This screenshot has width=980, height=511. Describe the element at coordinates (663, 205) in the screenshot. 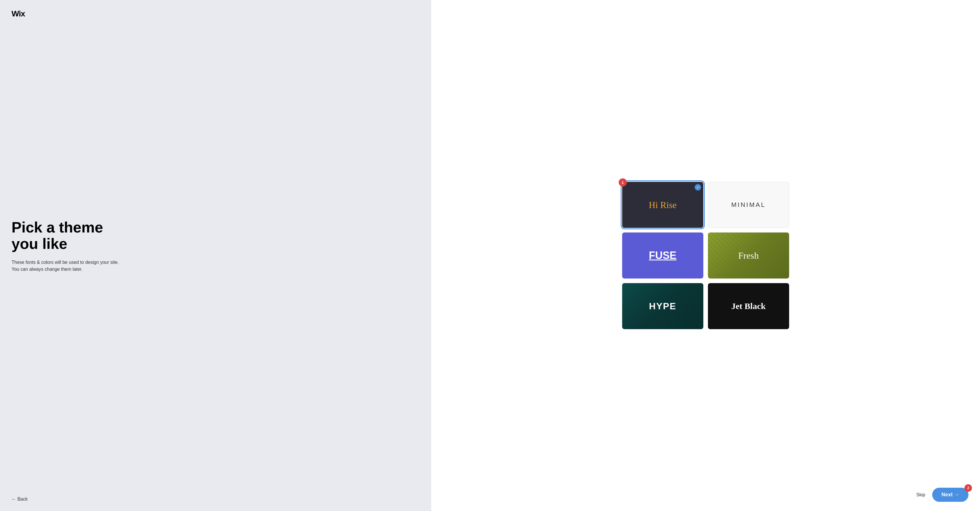

I see `theme-hirise-wrapper: 1 ✓ Hi Rise` at that location.